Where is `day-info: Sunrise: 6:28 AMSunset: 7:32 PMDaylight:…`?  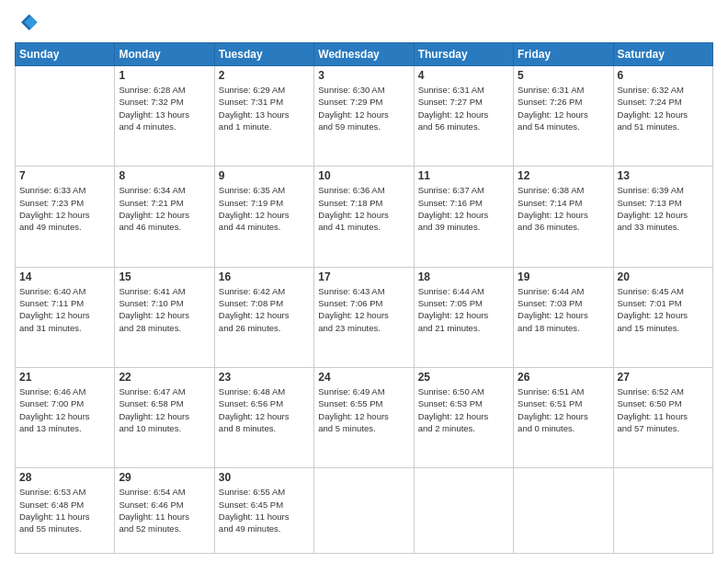
day-info: Sunrise: 6:28 AMSunset: 7:32 PMDaylight:… is located at coordinates (164, 109).